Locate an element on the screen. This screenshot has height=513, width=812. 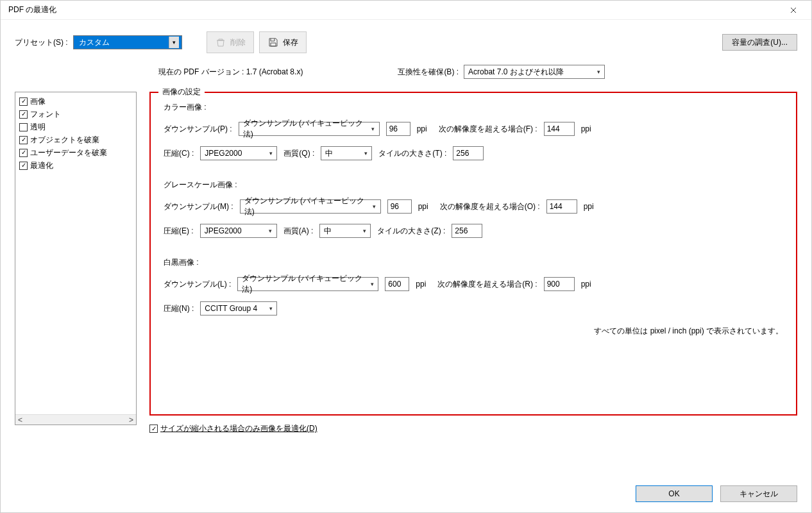
delete-button-label: 削除 is located at coordinates (238, 42).